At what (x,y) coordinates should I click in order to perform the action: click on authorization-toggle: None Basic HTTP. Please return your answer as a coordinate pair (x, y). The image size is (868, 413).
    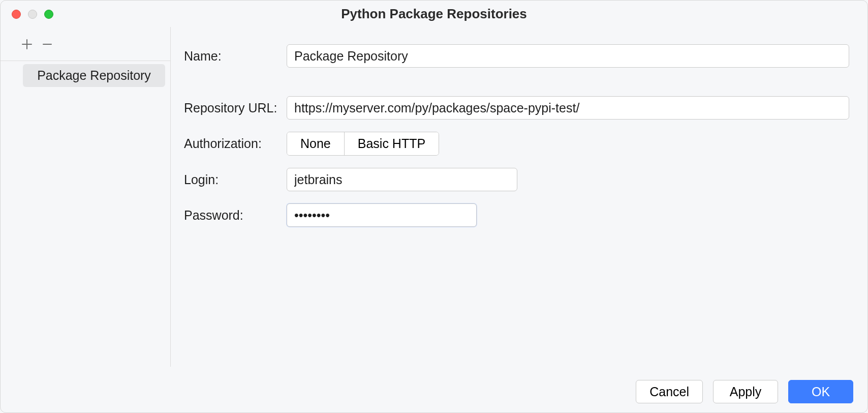
    Looking at the image, I should click on (363, 143).